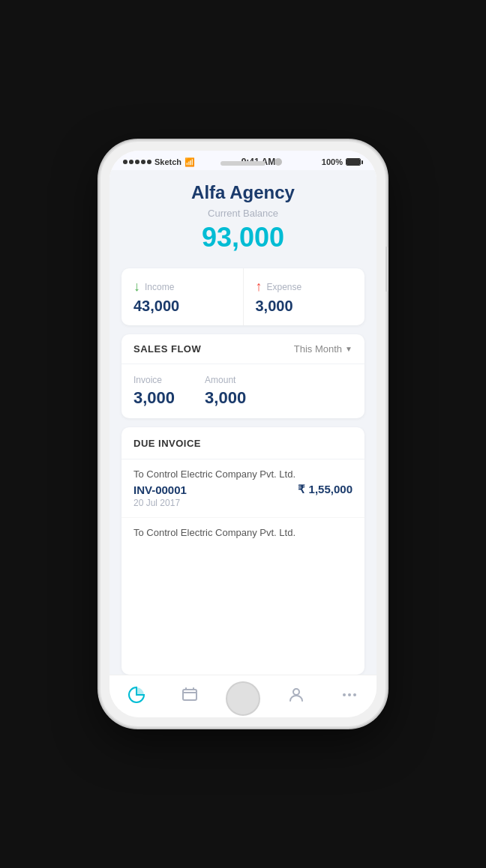 The width and height of the screenshot is (486, 868). I want to click on income-expense-card: ↓ Income 43,000 ↑ Expense 3,000, so click(243, 297).